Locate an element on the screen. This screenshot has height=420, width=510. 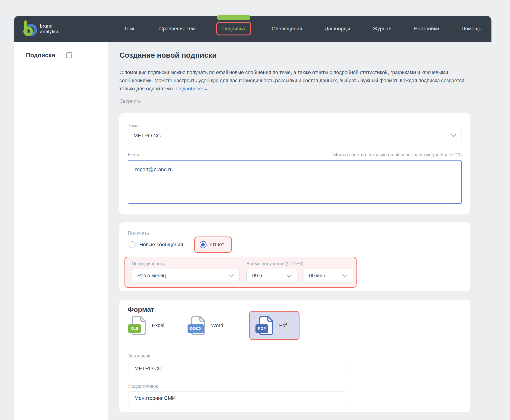
brand-analytics-logo: brand analytics is located at coordinates (41, 29).